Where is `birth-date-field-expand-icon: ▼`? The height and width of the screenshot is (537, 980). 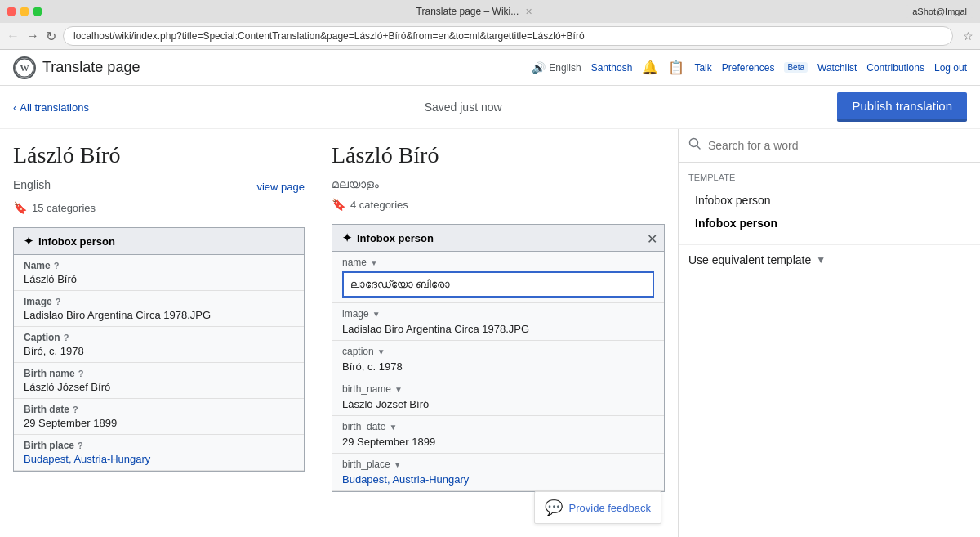 birth-date-field-expand-icon: ▼ is located at coordinates (393, 427).